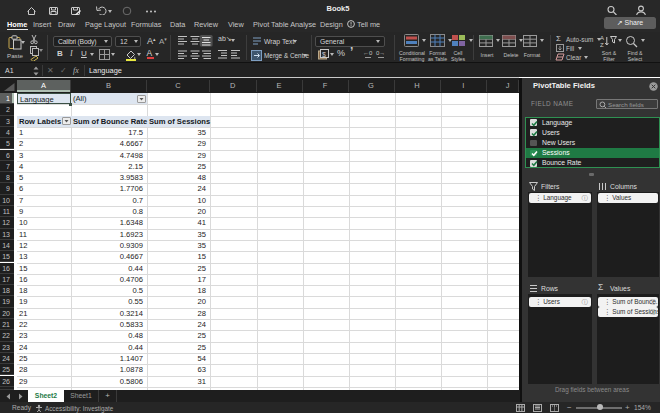 The width and height of the screenshot is (660, 413). I want to click on svg-text: A, so click(602, 38).